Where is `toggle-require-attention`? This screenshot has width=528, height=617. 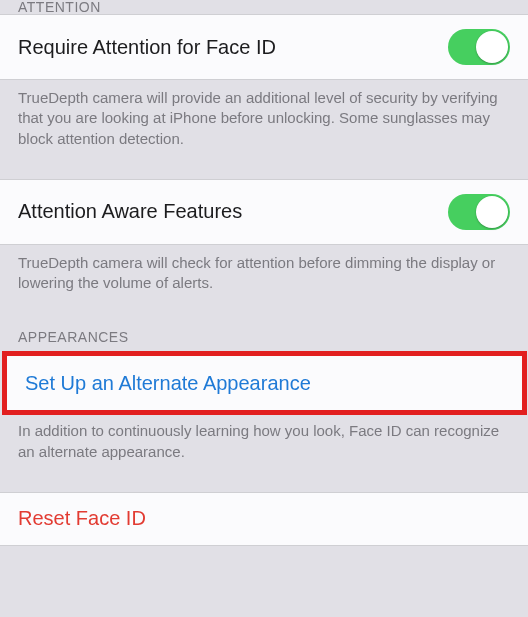 toggle-require-attention is located at coordinates (479, 47).